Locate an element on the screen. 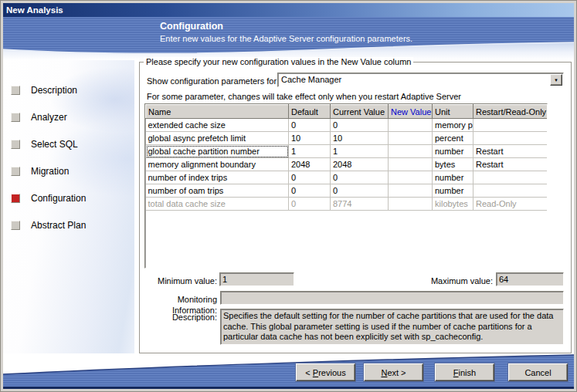 Image resolution: width=577 pixels, height=392 pixels. col-default: Default is located at coordinates (310, 112).